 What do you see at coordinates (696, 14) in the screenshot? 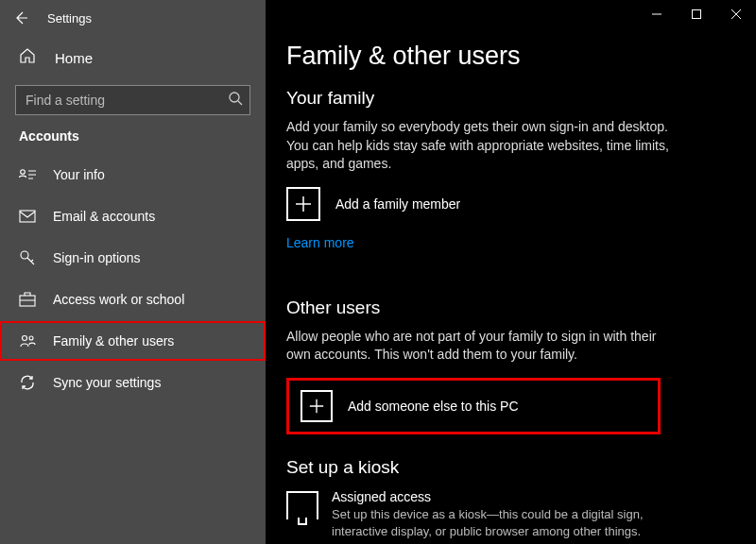
I see `maximize-button` at bounding box center [696, 14].